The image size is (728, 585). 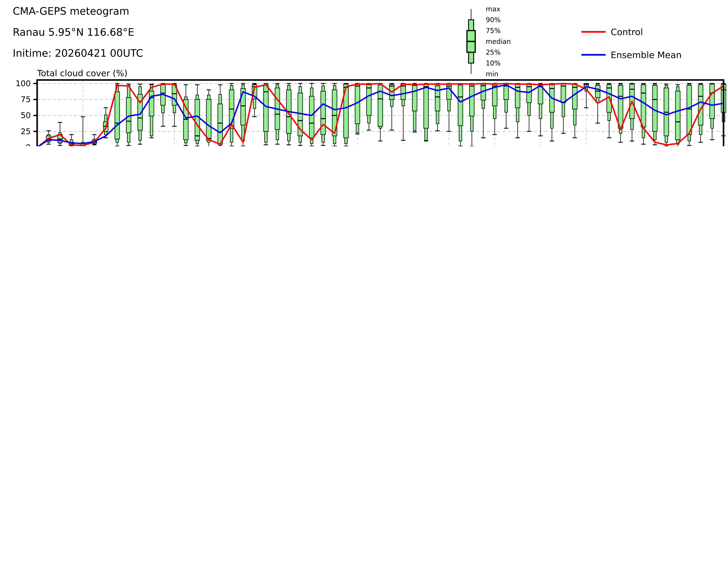 What do you see at coordinates (644, 114) in the screenshot?
I see `box-t53` at bounding box center [644, 114].